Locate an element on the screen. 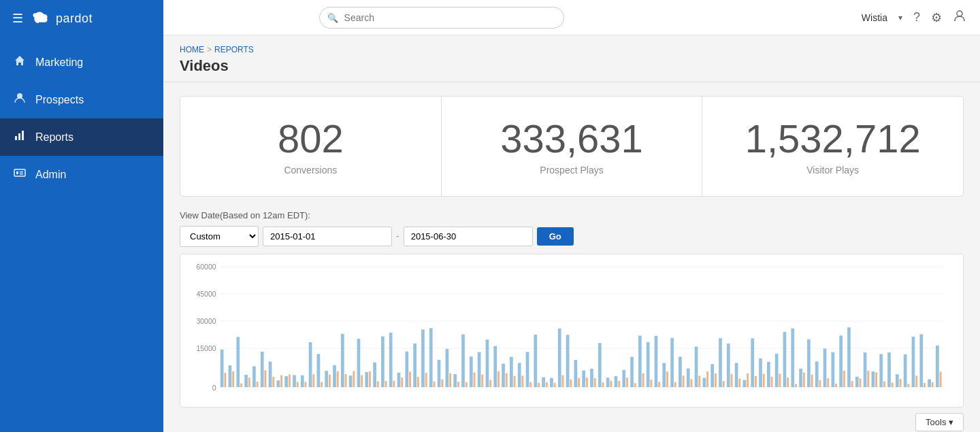 The height and width of the screenshot is (432, 980). start-date-input is located at coordinates (327, 237).